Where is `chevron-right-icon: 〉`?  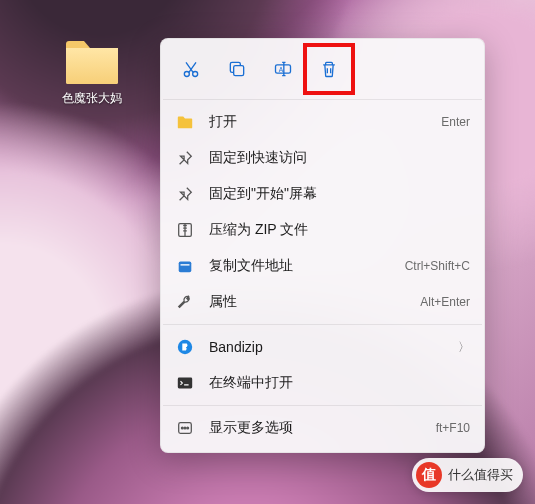 chevron-right-icon: 〉 is located at coordinates (464, 348).